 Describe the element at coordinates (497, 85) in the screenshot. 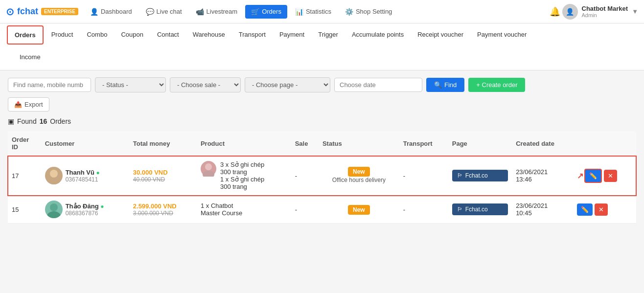

I see `create-order-label: + Create order` at that location.